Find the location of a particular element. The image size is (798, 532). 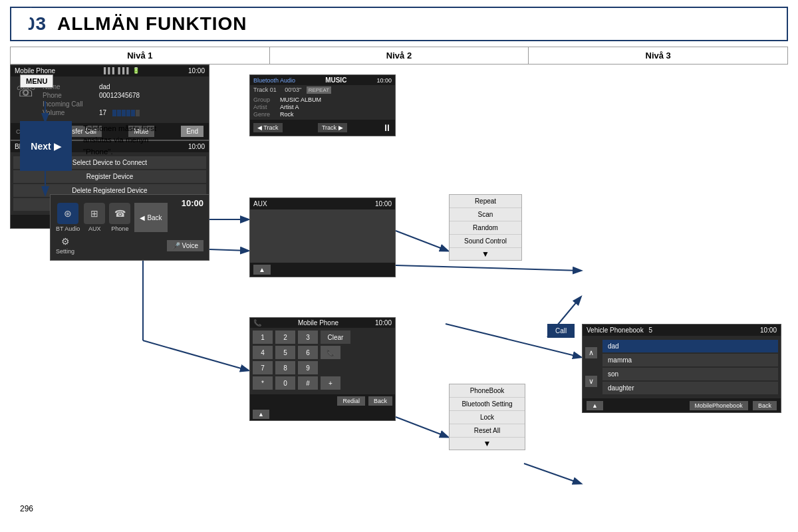

aux-icon: ⊞ is located at coordinates (94, 213).